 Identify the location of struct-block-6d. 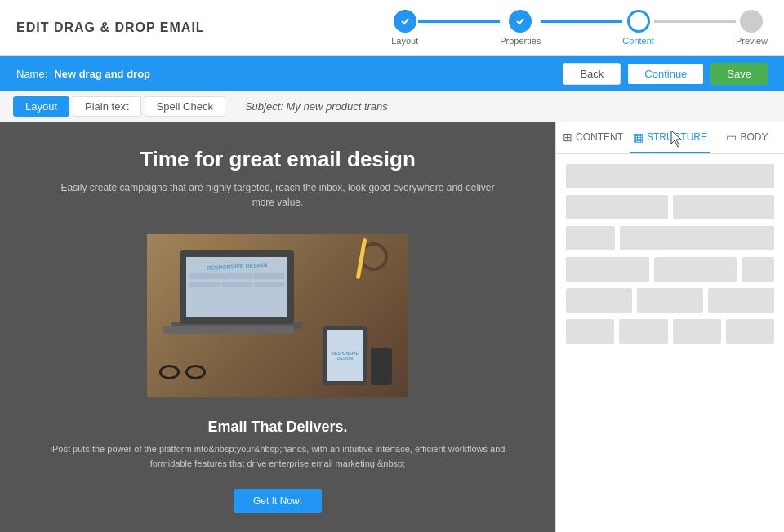
(750, 331).